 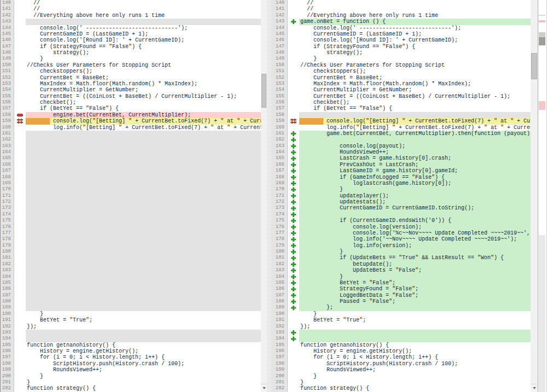 I want to click on code-line: 188, so click(x=131, y=302).